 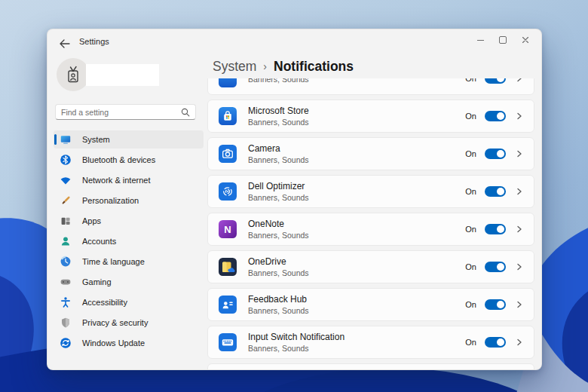 What do you see at coordinates (357, 149) in the screenshot?
I see `app-name: Camera` at bounding box center [357, 149].